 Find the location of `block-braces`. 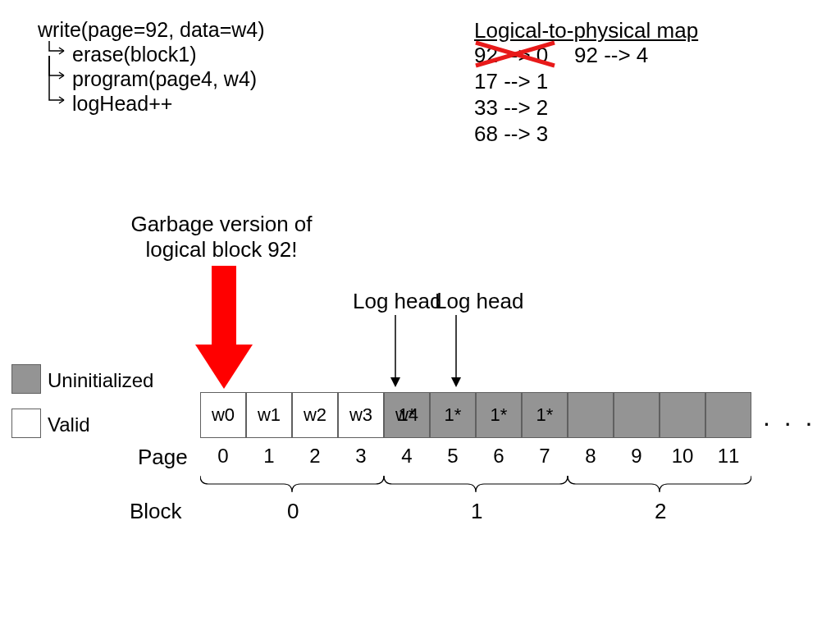

block-braces is located at coordinates (476, 487).